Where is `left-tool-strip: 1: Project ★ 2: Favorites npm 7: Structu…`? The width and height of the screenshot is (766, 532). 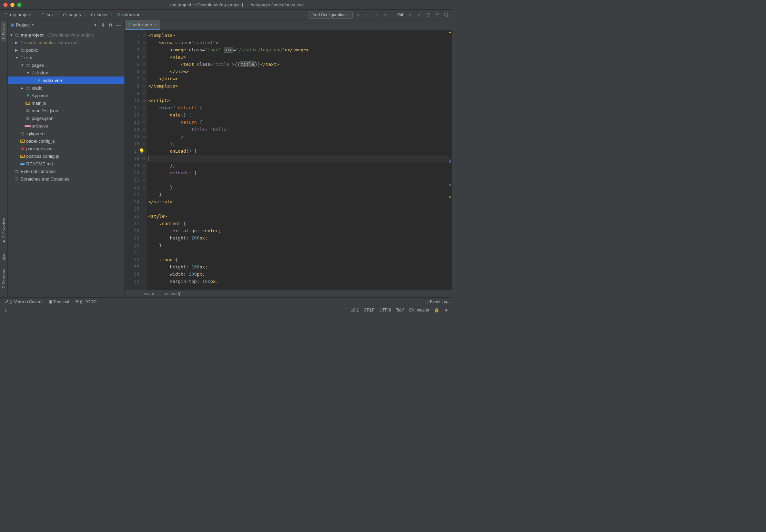 left-tool-strip: 1: Project ★ 2: Favorites npm 7: Structu… is located at coordinates (4, 158).